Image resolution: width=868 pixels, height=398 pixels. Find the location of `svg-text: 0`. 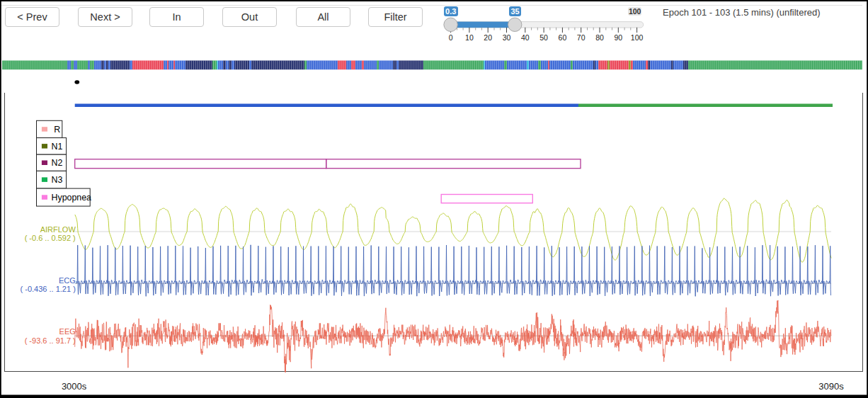

svg-text: 0 is located at coordinates (451, 38).